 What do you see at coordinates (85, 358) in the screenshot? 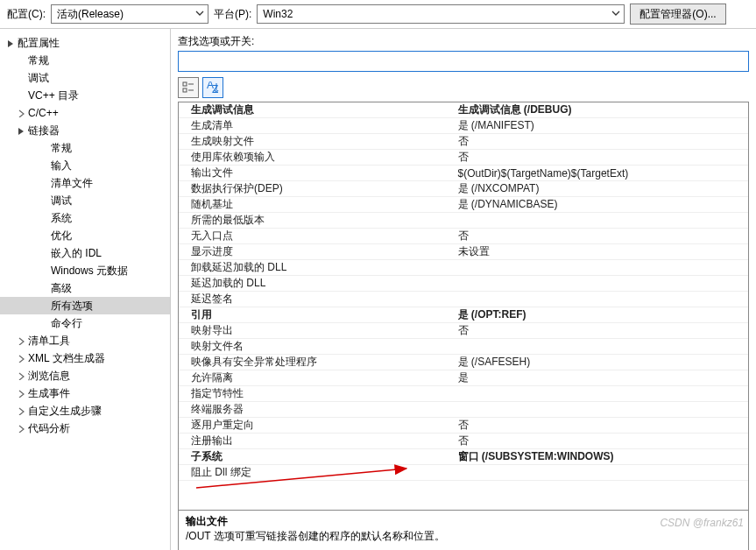
I see `tree-node: XML 文档生成器` at bounding box center [85, 358].